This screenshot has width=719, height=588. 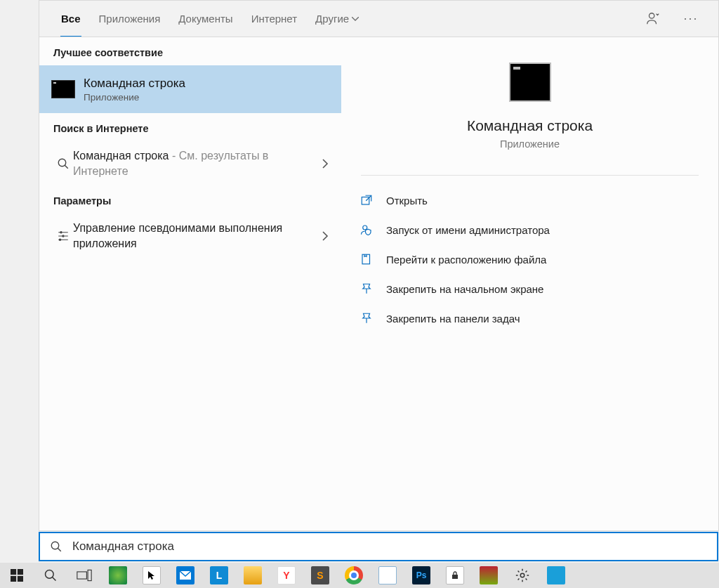 What do you see at coordinates (421, 575) in the screenshot?
I see `photoshop-icon: Ps` at bounding box center [421, 575].